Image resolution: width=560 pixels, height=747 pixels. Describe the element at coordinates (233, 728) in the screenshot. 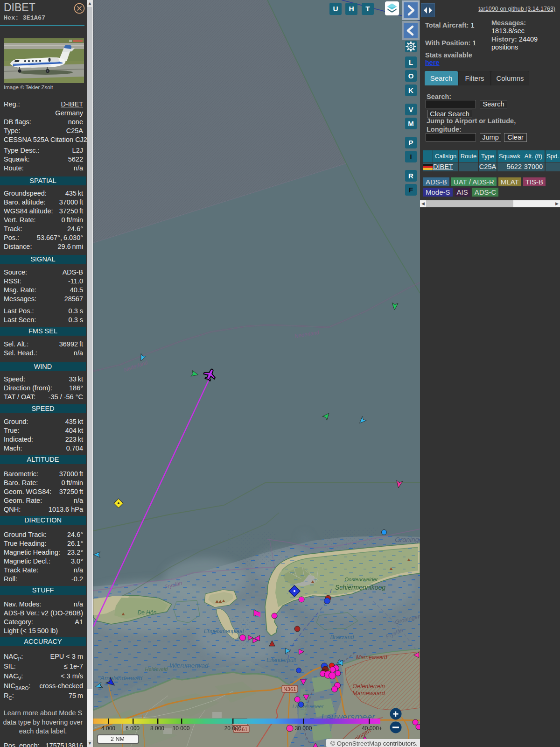

I see `svg-text: 20 000` at that location.